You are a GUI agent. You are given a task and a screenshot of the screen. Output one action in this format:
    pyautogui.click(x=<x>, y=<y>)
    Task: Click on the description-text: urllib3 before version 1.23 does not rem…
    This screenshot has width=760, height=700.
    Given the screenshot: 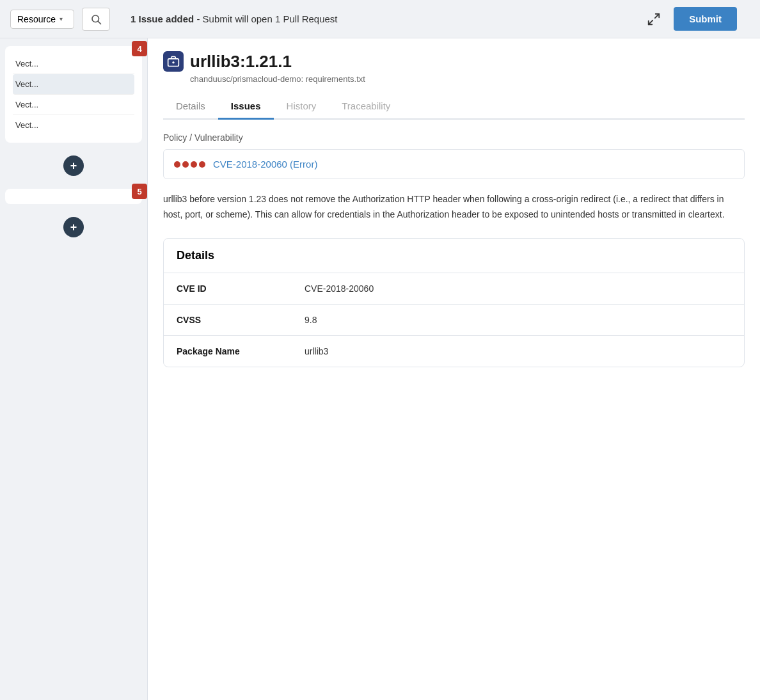 What is the action you would take?
    pyautogui.click(x=454, y=207)
    